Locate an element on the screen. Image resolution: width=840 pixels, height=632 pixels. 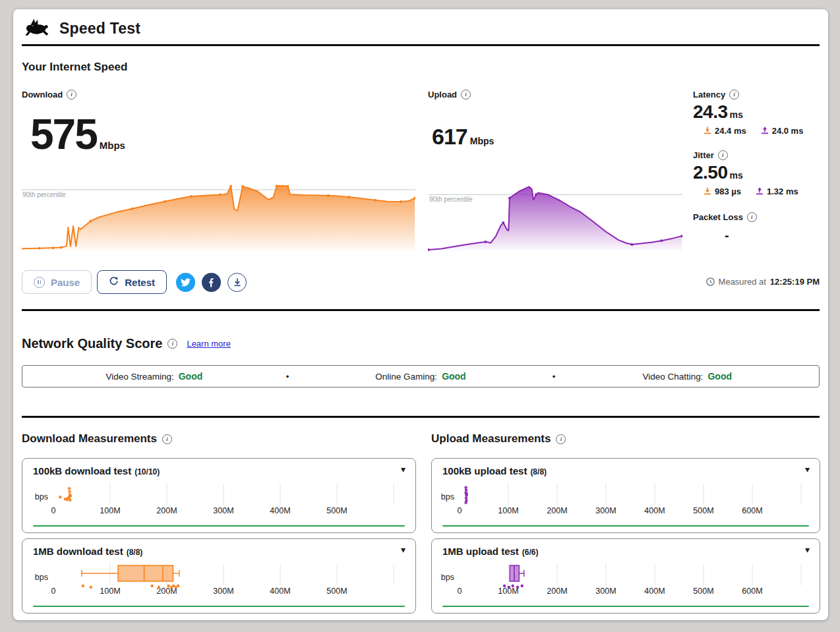
header-divider is located at coordinates (421, 45).